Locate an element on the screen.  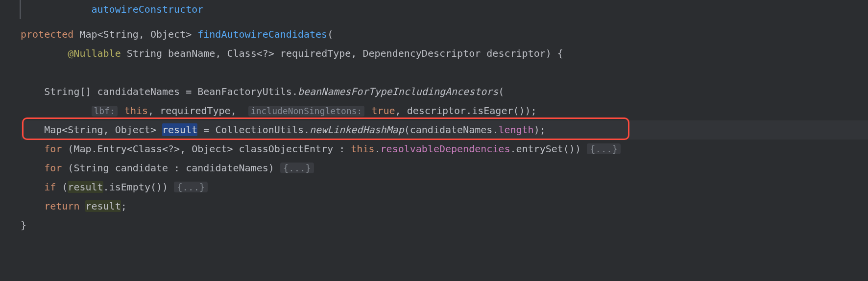
code-line: for (Map.Entry<Class<?>, Object> classOb… is located at coordinates (444, 149).